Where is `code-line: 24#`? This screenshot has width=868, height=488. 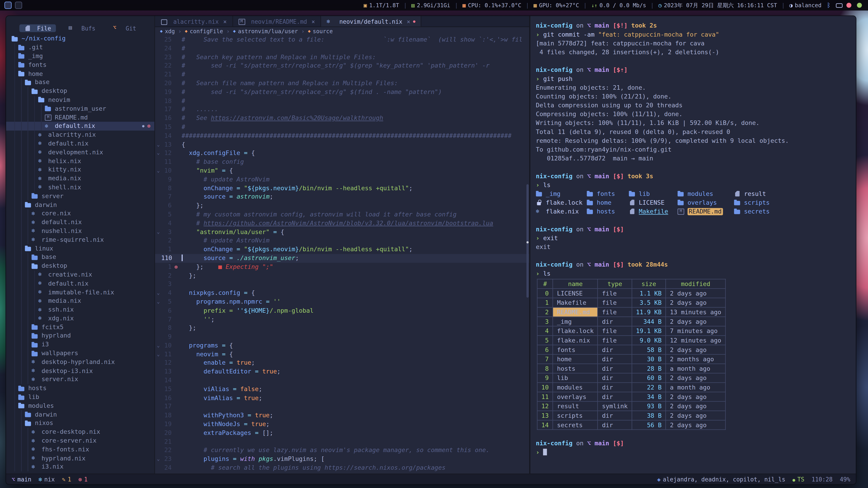 code-line: 24# is located at coordinates (342, 48).